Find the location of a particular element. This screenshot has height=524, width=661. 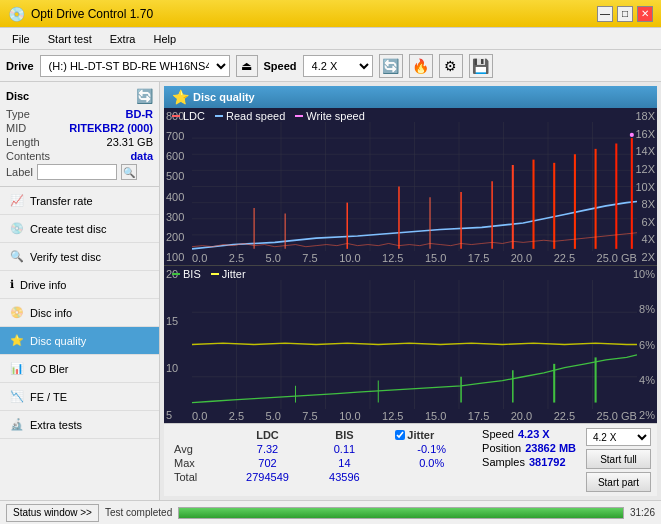

app-title: Opti Drive Control 1.70 is located at coordinates (92, 14).